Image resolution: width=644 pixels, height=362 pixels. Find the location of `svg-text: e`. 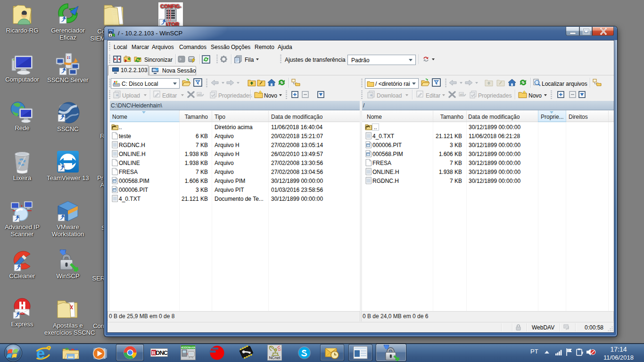

svg-text: e is located at coordinates (41, 353).